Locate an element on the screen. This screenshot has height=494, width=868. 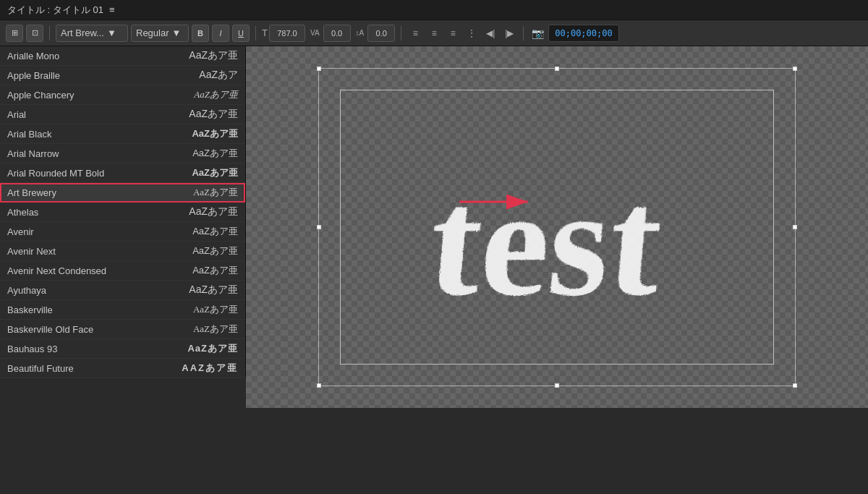
font-item-name: Art Brewery is located at coordinates (90, 192).